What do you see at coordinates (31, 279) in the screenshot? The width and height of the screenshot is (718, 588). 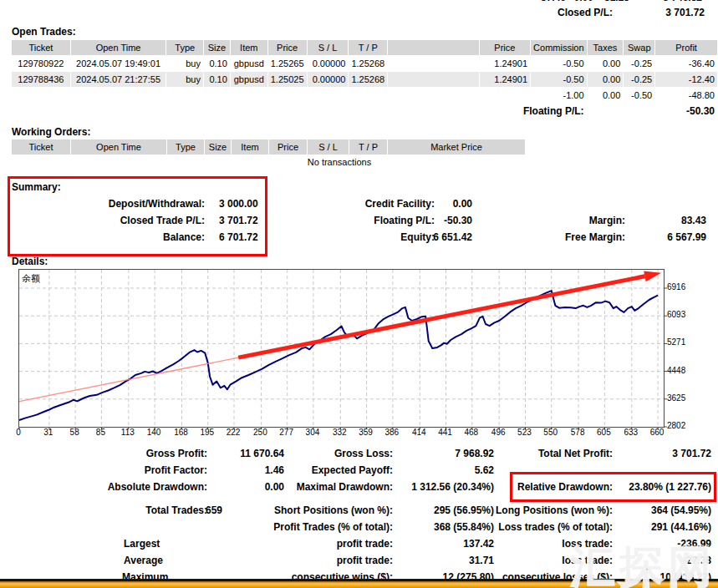 I see `chart-series-title: 余额` at bounding box center [31, 279].